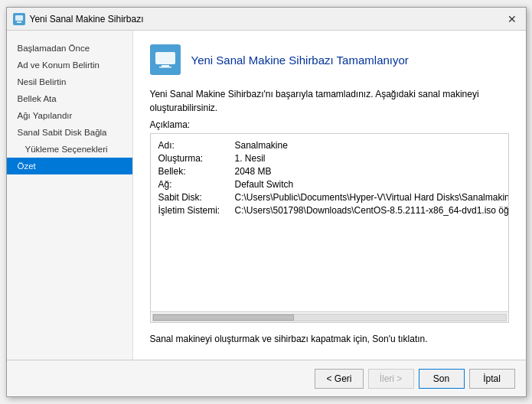  What do you see at coordinates (70, 166) in the screenshot?
I see `sidebar-item-ozet: Özet` at bounding box center [70, 166].